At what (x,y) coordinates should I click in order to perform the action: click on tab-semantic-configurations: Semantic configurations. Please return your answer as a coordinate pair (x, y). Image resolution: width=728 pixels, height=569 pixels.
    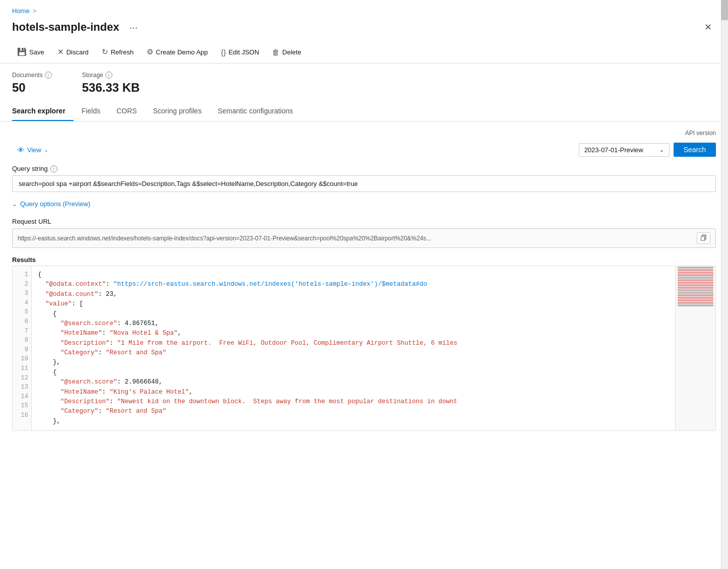
    Looking at the image, I should click on (255, 111).